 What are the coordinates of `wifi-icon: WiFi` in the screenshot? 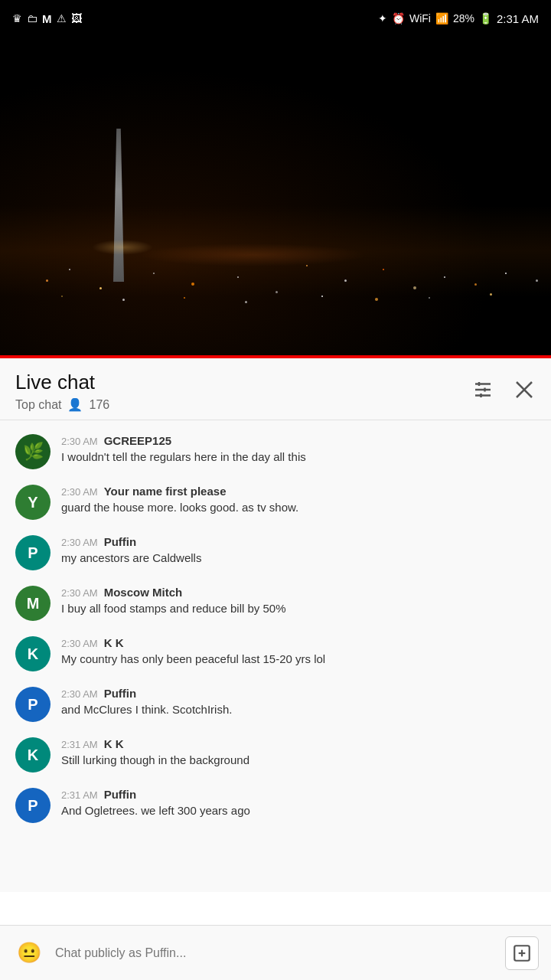 It's located at (420, 18).